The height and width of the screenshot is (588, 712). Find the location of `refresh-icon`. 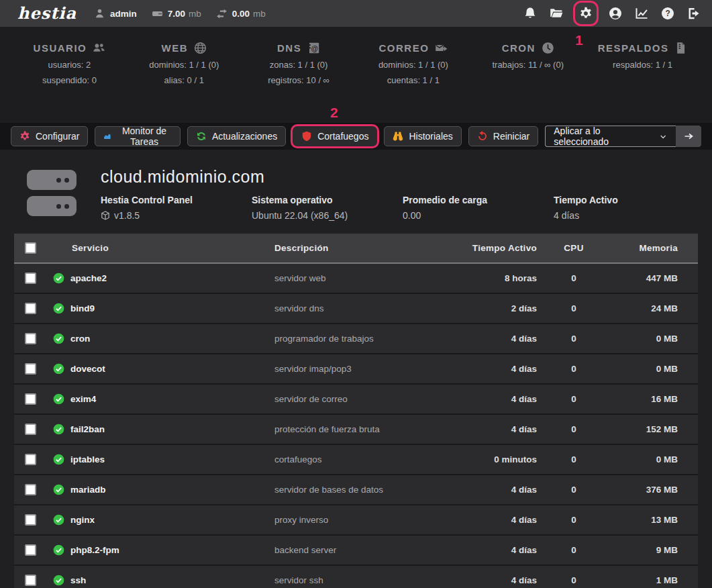

refresh-icon is located at coordinates (201, 136).